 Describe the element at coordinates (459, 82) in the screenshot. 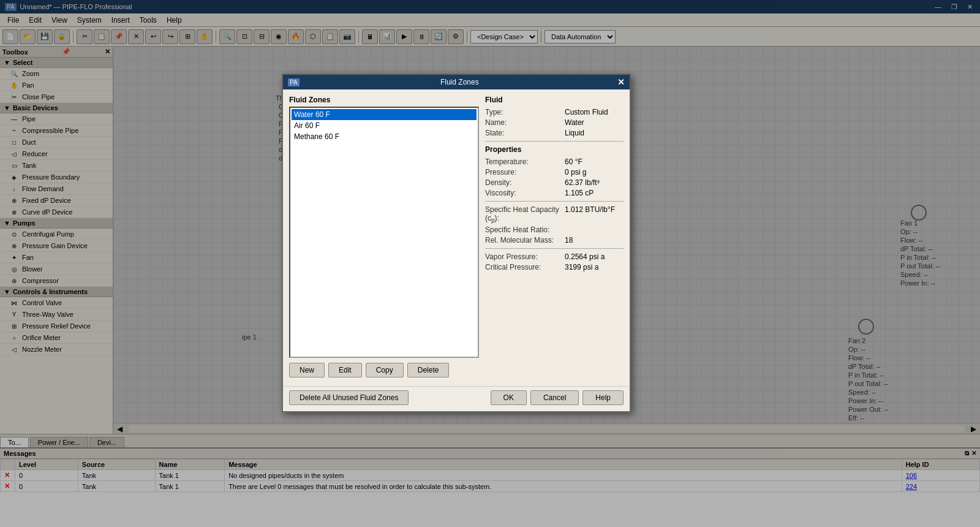

I see `dialog-title-text: Fluid Zones` at that location.